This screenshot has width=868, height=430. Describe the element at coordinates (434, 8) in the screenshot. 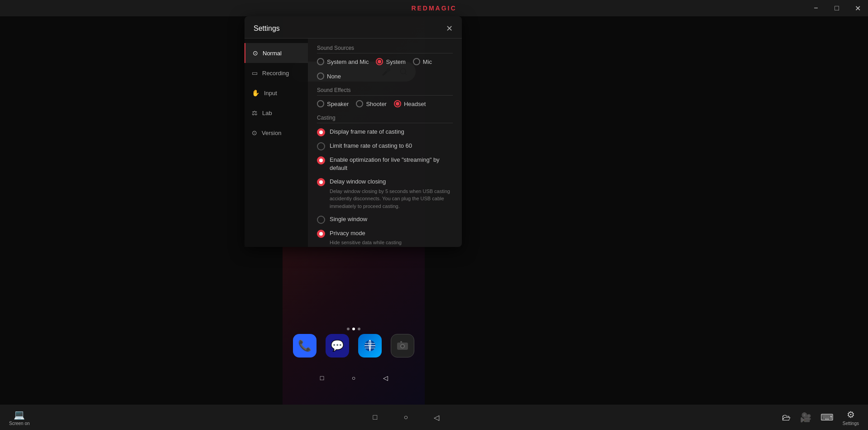

I see `titlebar: REDMAGIC − □ ✕` at that location.